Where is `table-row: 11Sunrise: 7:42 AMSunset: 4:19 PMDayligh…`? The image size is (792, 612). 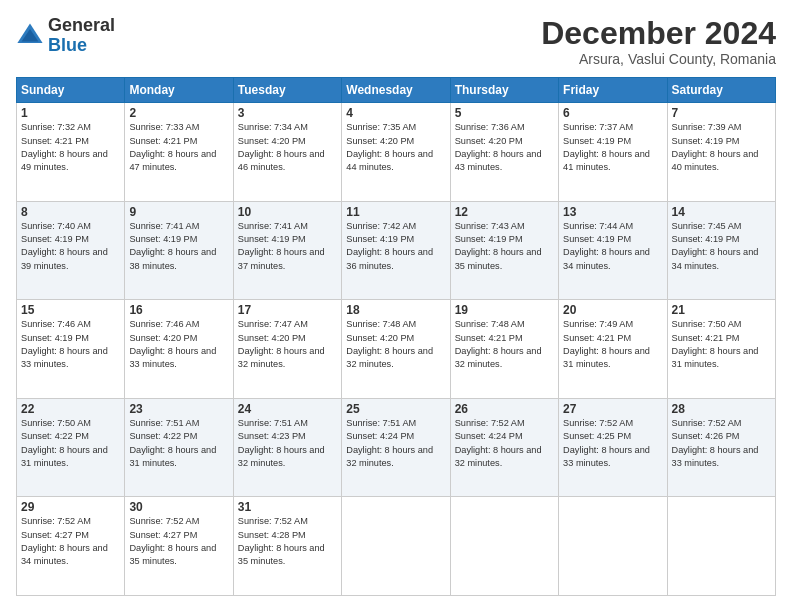
table-row: 11Sunrise: 7:42 AMSunset: 4:19 PMDayligh… is located at coordinates (396, 250).